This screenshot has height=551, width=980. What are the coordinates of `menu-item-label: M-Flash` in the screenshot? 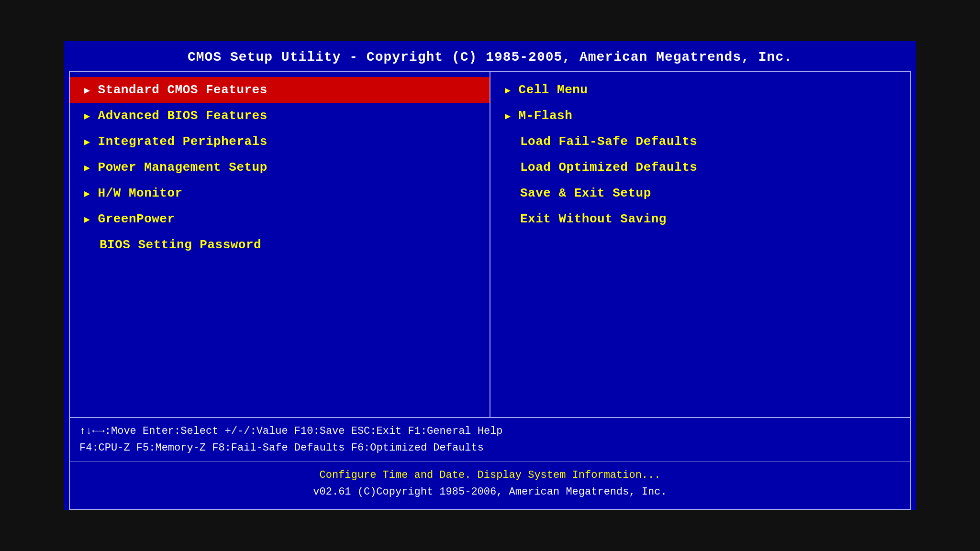 It's located at (546, 116).